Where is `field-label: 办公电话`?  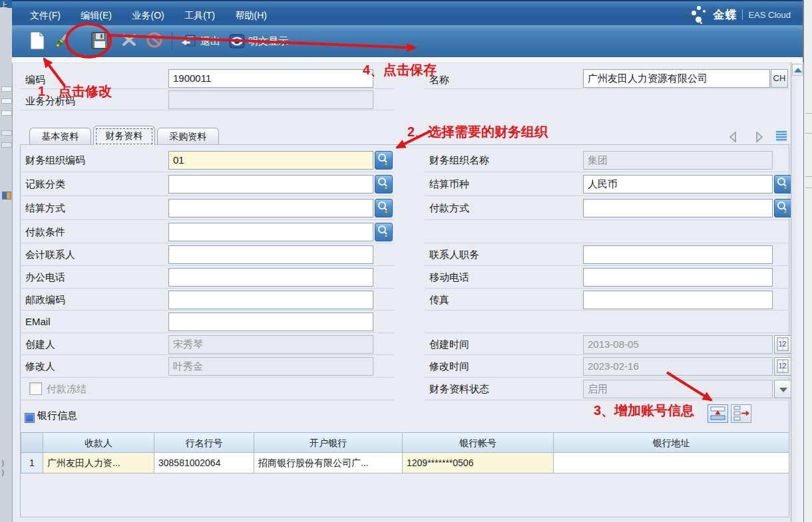 field-label: 办公电话 is located at coordinates (45, 277).